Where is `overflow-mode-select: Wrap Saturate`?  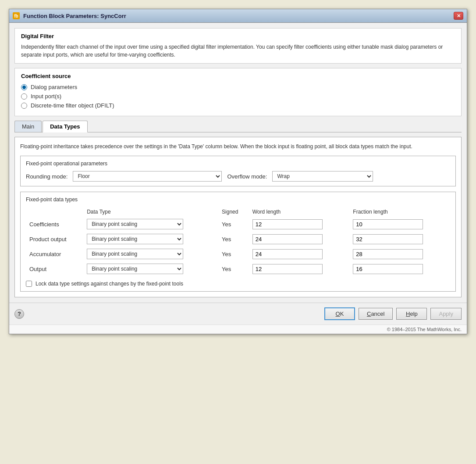 overflow-mode-select: Wrap Saturate is located at coordinates (323, 176).